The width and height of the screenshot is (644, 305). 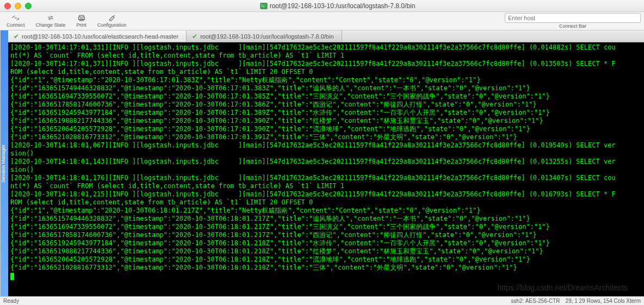 What do you see at coordinates (322, 301) in the screenshot?
I see `status-bar: Ready ssh2: AES-256-CTR 29, 1 29 Rows, 1…` at bounding box center [322, 301].